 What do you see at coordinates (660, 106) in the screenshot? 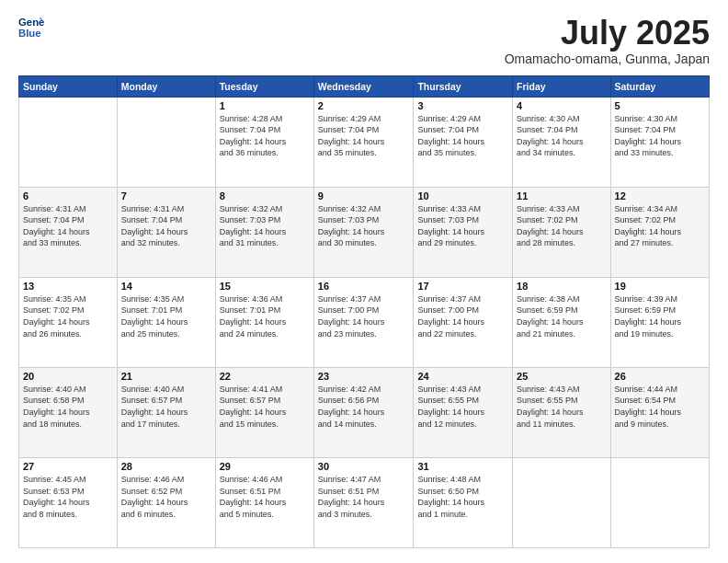
I see `day-number: 5` at bounding box center [660, 106].